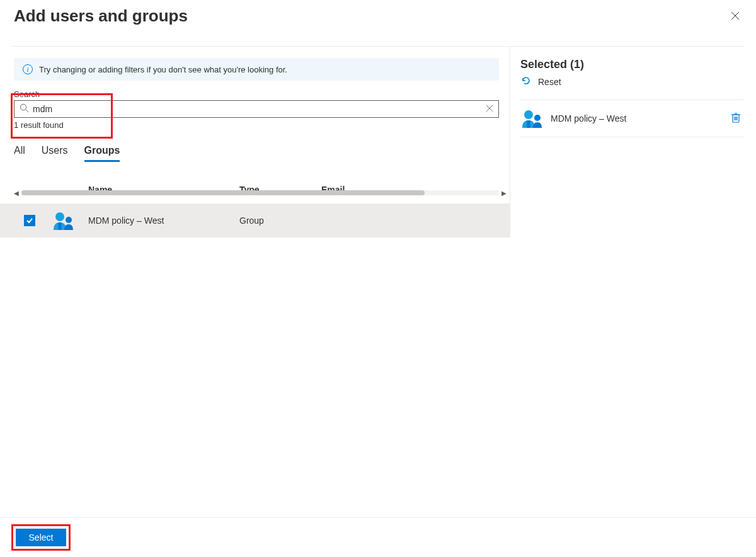 This screenshot has height=557, width=756. Describe the element at coordinates (30, 221) in the screenshot. I see `row-checkbox` at that location.